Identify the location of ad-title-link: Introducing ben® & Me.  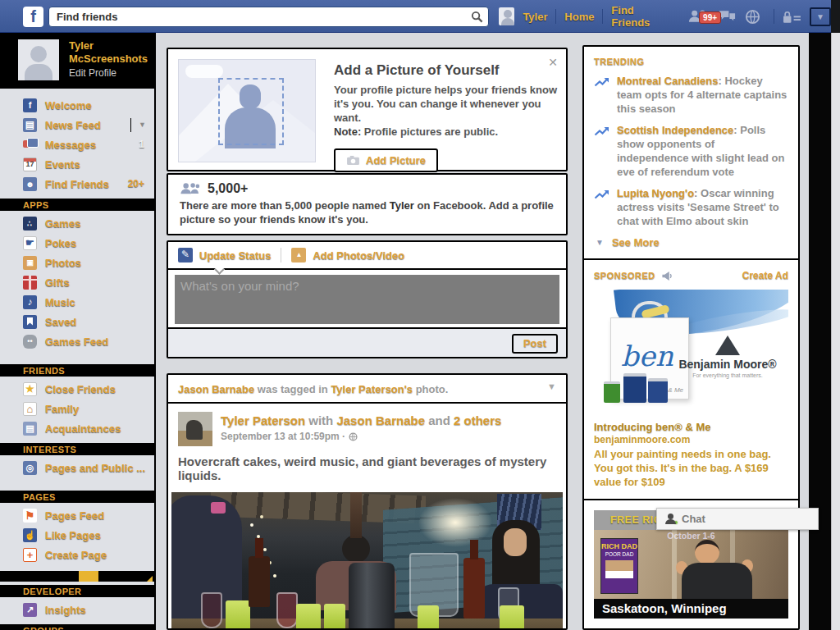
(691, 427).